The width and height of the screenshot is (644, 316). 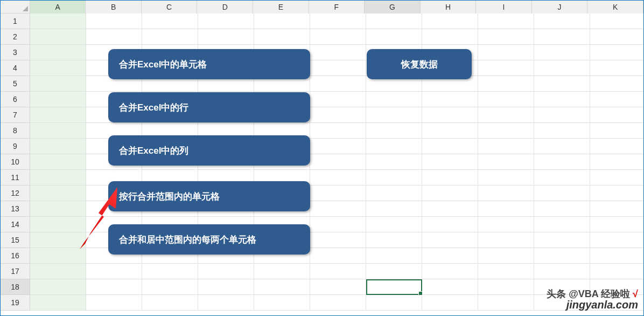 What do you see at coordinates (154, 108) in the screenshot?
I see `button-label: 合并Excel中的行` at bounding box center [154, 108].